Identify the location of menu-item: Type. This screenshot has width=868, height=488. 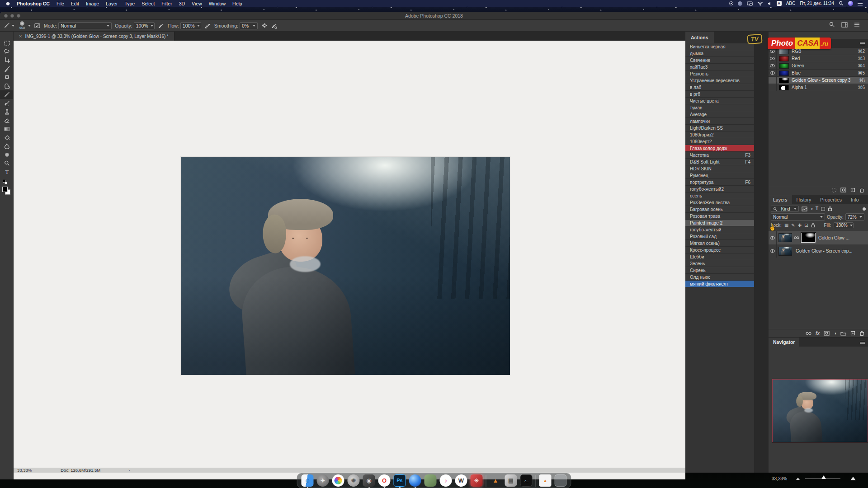
(129, 4).